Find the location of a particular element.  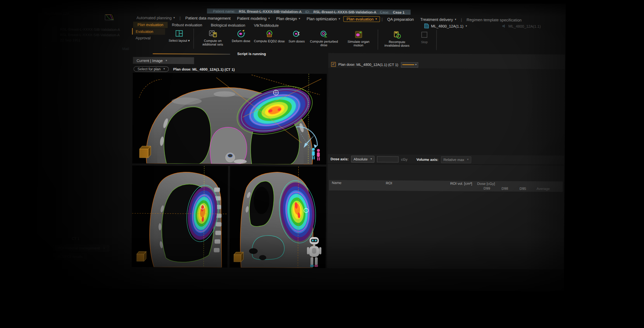

col-d95-header: D95 is located at coordinates (520, 189).